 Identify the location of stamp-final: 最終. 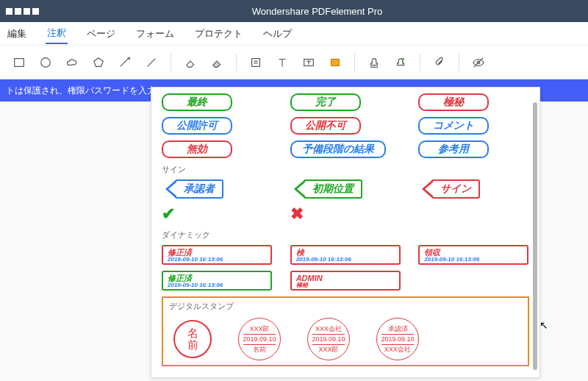
(197, 102).